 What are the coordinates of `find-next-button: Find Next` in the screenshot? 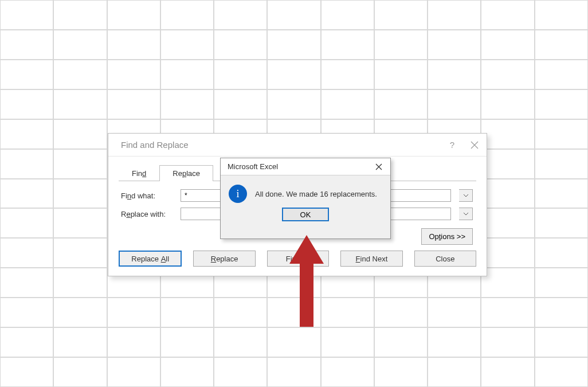 It's located at (371, 259).